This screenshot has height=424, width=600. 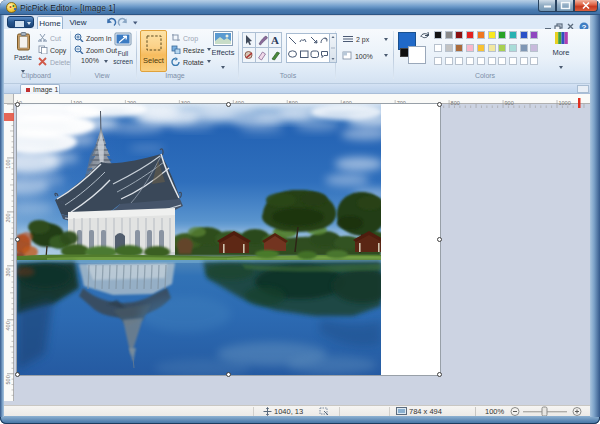 I want to click on svg-text: A, so click(x=275, y=40).